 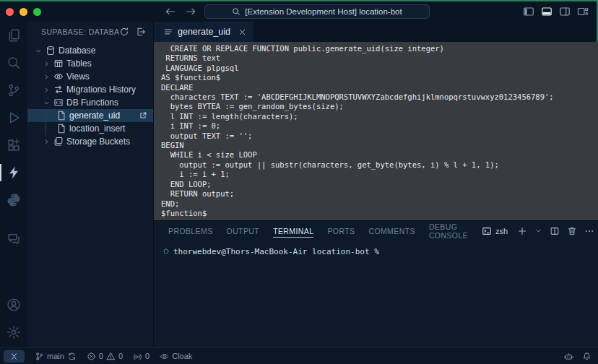 What do you see at coordinates (589, 231) in the screenshot?
I see `panel-more-actions-button` at bounding box center [589, 231].